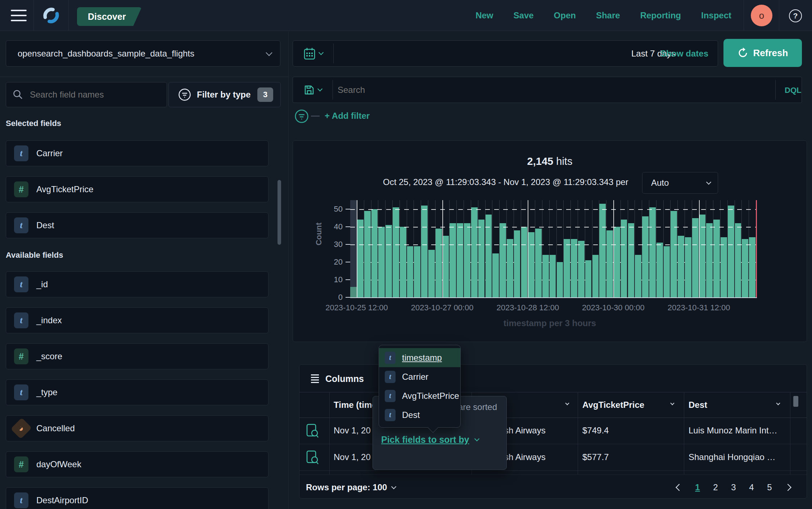 The height and width of the screenshot is (509, 812). What do you see at coordinates (430, 440) in the screenshot?
I see `pick-fields-link: Pick fields to sort by` at bounding box center [430, 440].